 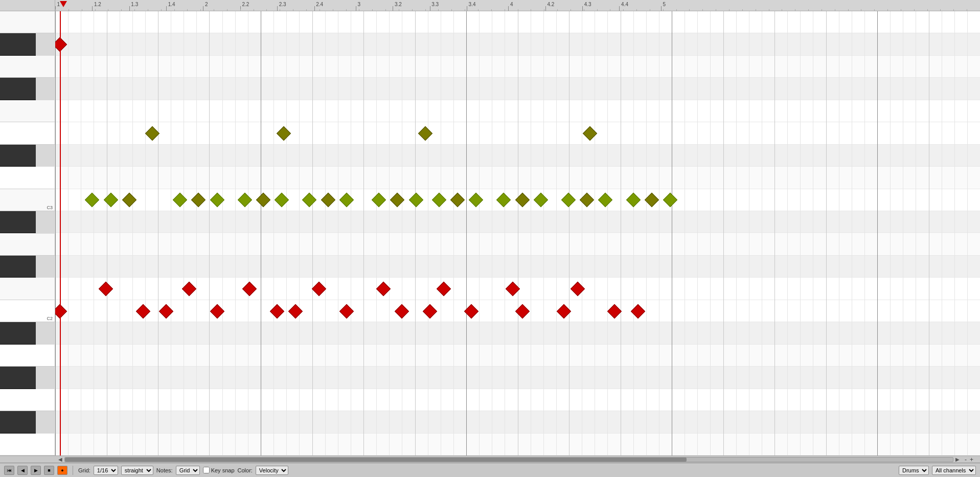 What do you see at coordinates (958, 459) in the screenshot?
I see `scroll-right-btn: ▶` at bounding box center [958, 459].